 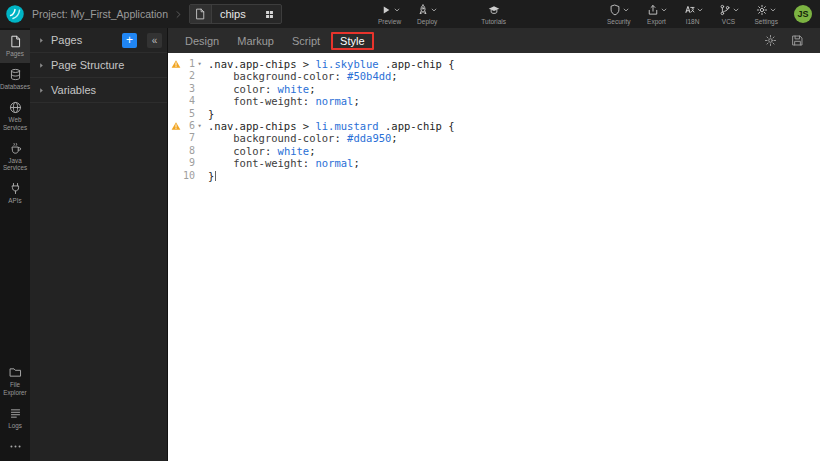 I want to click on sidebar-item-java-services: Java Services, so click(x=15, y=157).